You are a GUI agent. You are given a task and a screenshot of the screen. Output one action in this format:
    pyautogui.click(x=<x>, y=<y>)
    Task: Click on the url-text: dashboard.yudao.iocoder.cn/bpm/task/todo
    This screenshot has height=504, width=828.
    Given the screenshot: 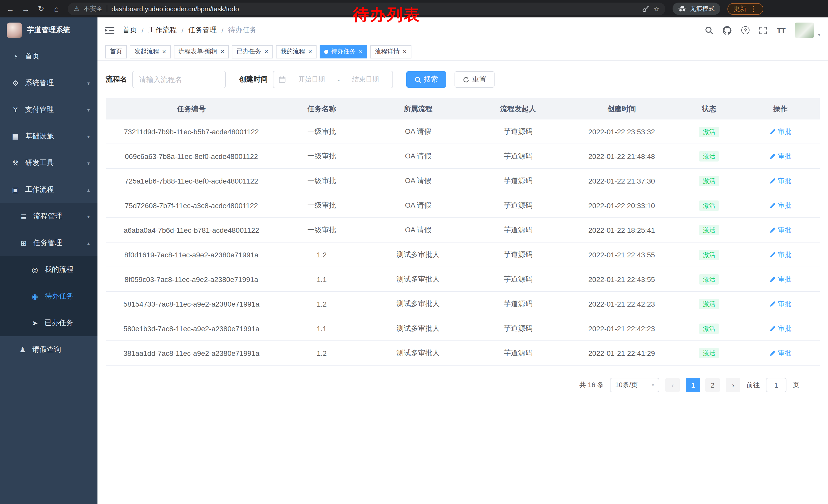 What is the action you would take?
    pyautogui.click(x=175, y=9)
    